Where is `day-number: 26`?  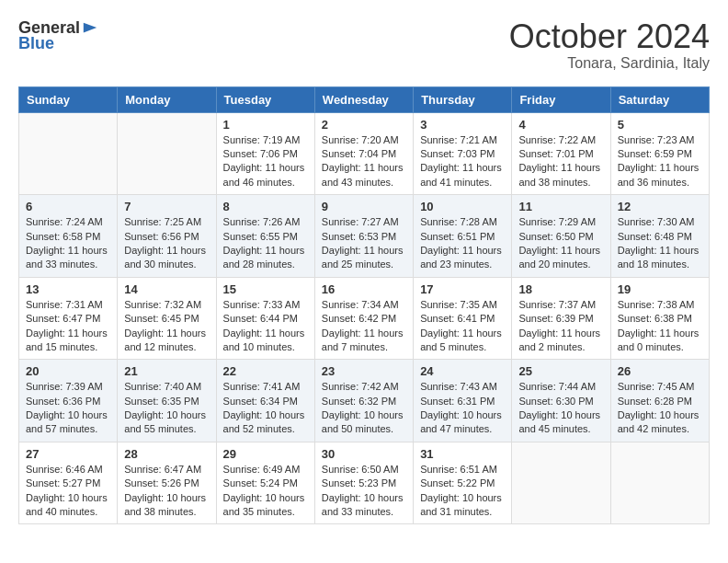
day-number: 26 is located at coordinates (660, 372).